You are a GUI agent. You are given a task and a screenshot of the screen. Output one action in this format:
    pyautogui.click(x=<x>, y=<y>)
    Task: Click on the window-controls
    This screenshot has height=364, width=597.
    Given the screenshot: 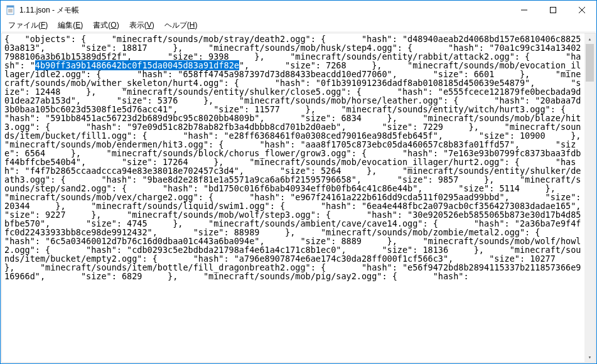 What is the action you would take?
    pyautogui.click(x=553, y=10)
    